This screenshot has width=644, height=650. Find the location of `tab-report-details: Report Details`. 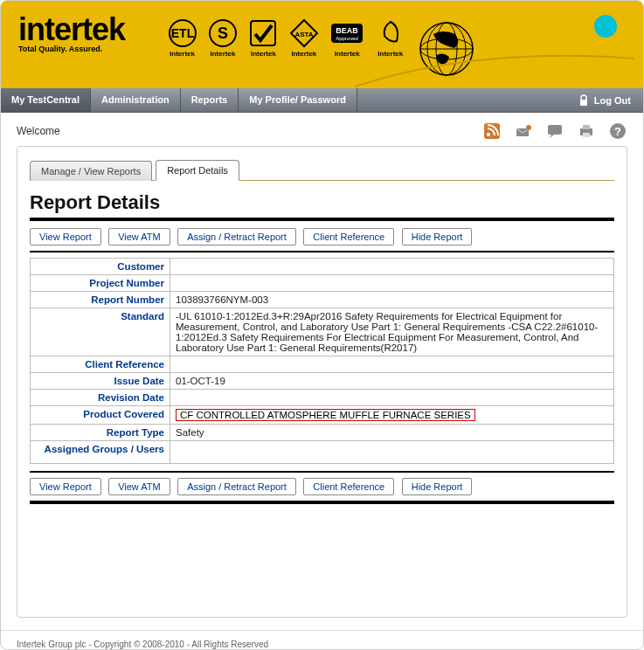

tab-report-details: Report Details is located at coordinates (197, 170).